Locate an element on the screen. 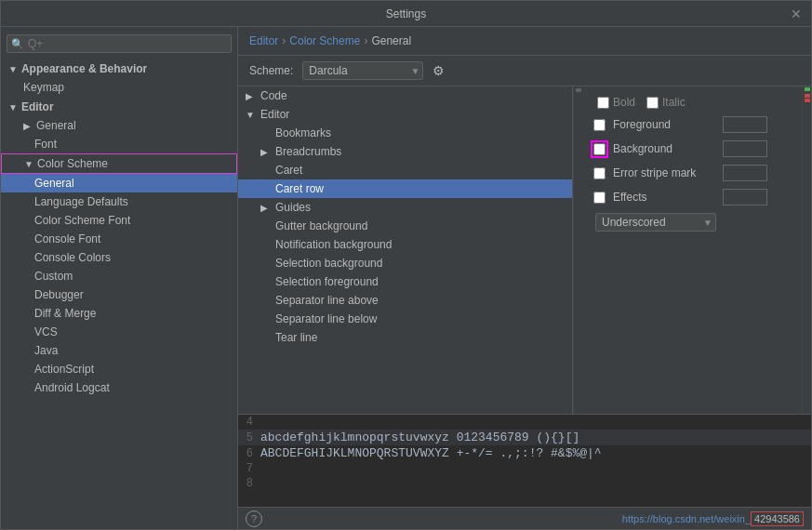 This screenshot has height=530, width=812. tree-item-label: Bookmarks is located at coordinates (303, 133).